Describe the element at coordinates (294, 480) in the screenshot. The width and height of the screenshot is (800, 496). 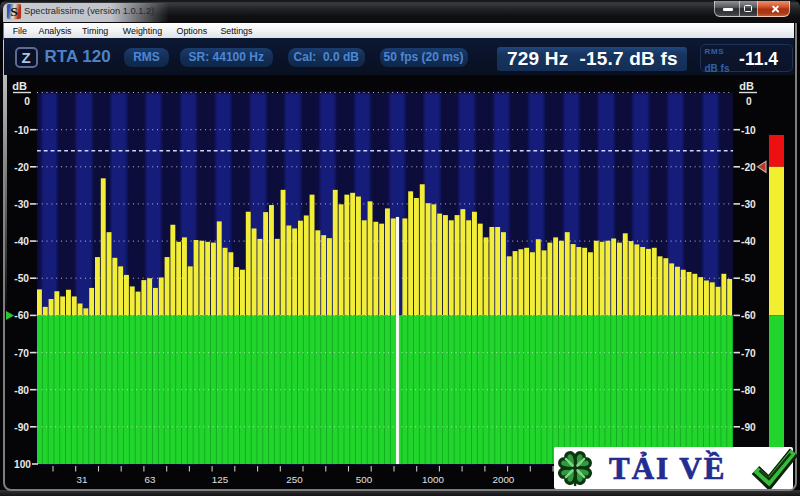
I see `svg-text: 250` at that location.